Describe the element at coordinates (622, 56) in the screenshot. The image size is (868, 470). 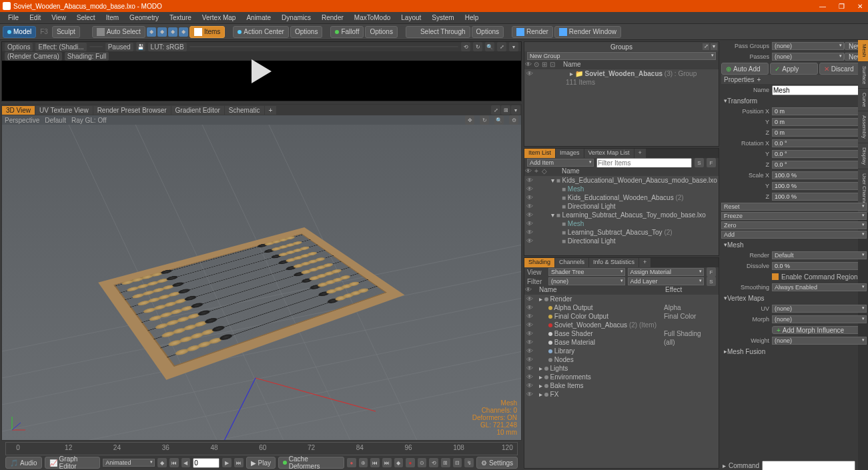
I see `new-group-dropdown: New Group` at that location.